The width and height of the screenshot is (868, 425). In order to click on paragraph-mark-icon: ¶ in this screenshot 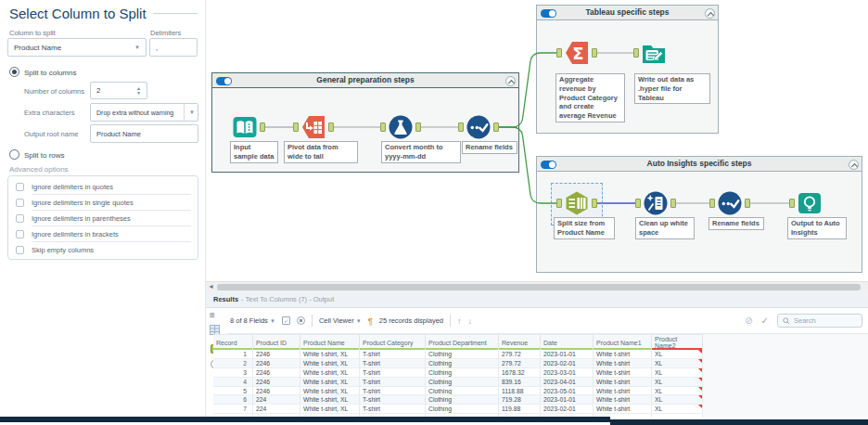, I will do `click(371, 321)`.